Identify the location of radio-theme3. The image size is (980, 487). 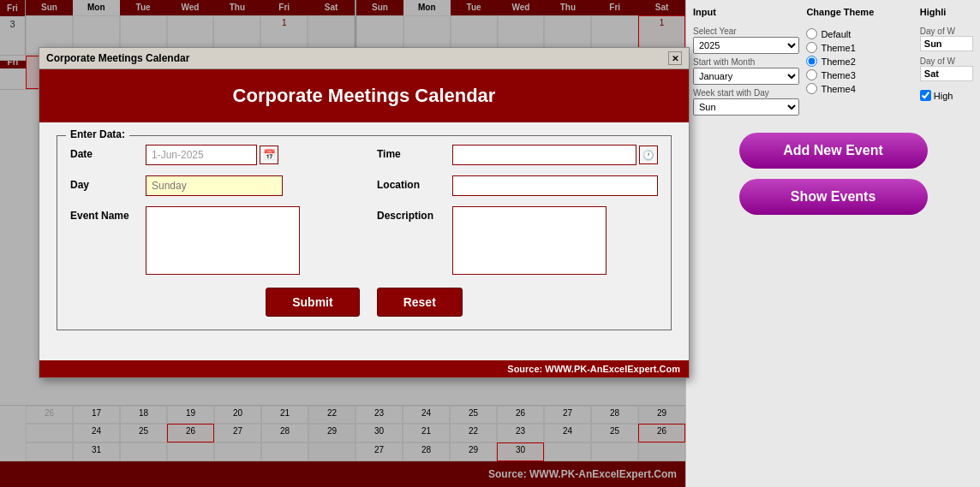
(812, 75).